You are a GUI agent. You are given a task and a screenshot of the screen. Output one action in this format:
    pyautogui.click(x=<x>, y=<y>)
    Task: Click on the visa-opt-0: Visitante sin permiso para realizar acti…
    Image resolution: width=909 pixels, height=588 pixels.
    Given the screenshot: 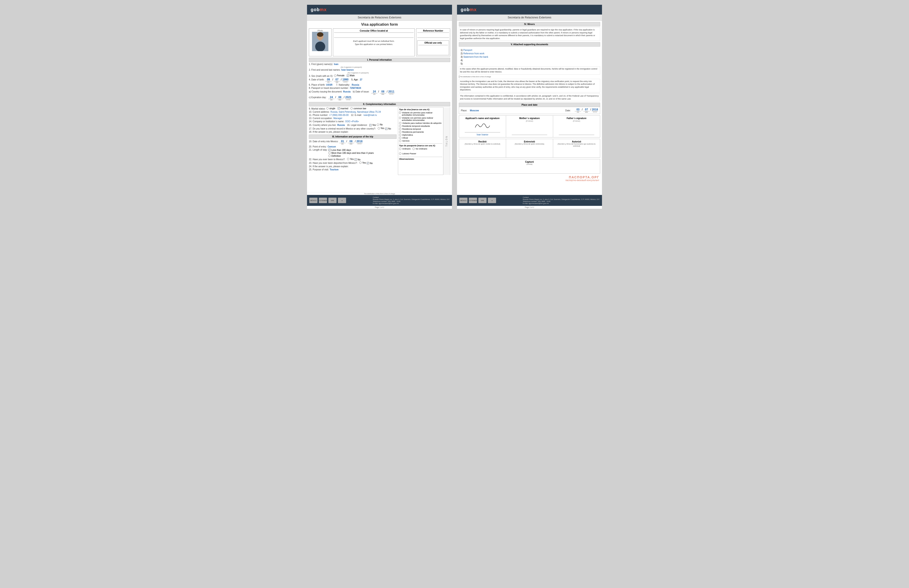 What is the action you would take?
    pyautogui.click(x=421, y=114)
    